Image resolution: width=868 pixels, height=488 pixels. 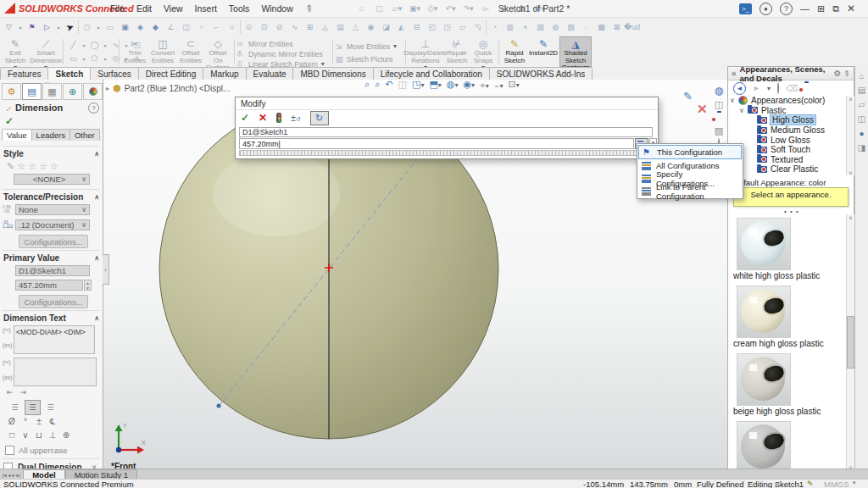 I want to click on tab-features: Features, so click(x=24, y=73).